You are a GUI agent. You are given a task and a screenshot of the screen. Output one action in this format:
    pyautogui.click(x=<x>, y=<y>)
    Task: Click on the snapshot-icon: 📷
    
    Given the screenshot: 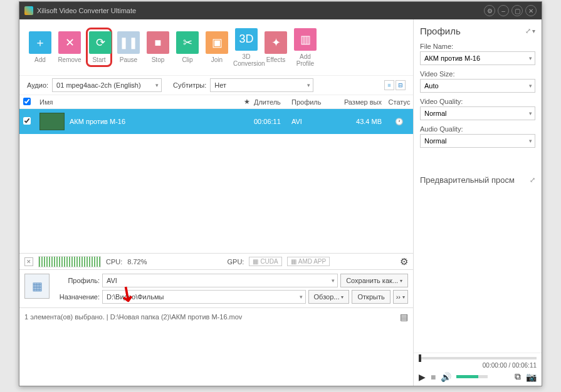 What is the action you would take?
    pyautogui.click(x=532, y=377)
    